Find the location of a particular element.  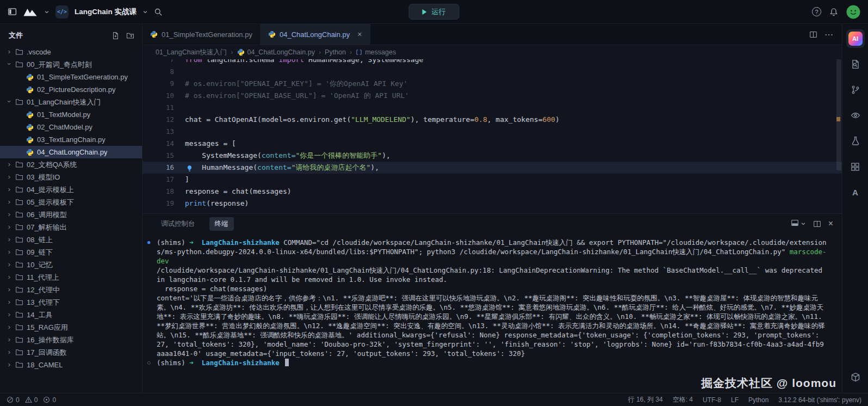

code-line: 11 is located at coordinates (492, 108).